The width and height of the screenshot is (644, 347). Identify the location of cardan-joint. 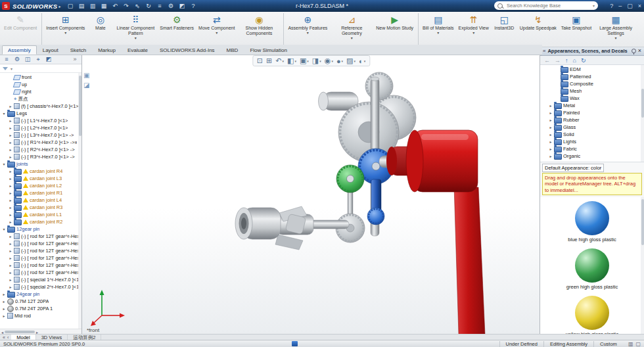
(275, 228).